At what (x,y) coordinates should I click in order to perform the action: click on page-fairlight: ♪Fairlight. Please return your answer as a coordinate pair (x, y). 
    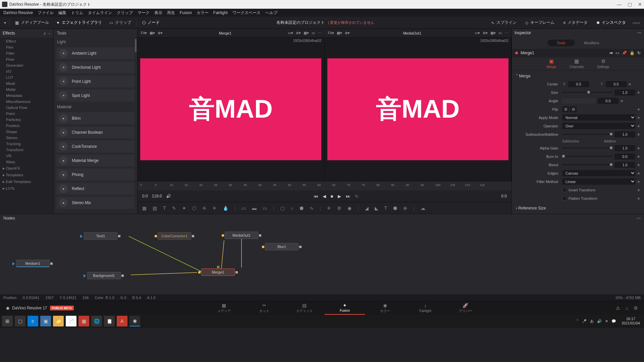
    Looking at the image, I should click on (425, 308).